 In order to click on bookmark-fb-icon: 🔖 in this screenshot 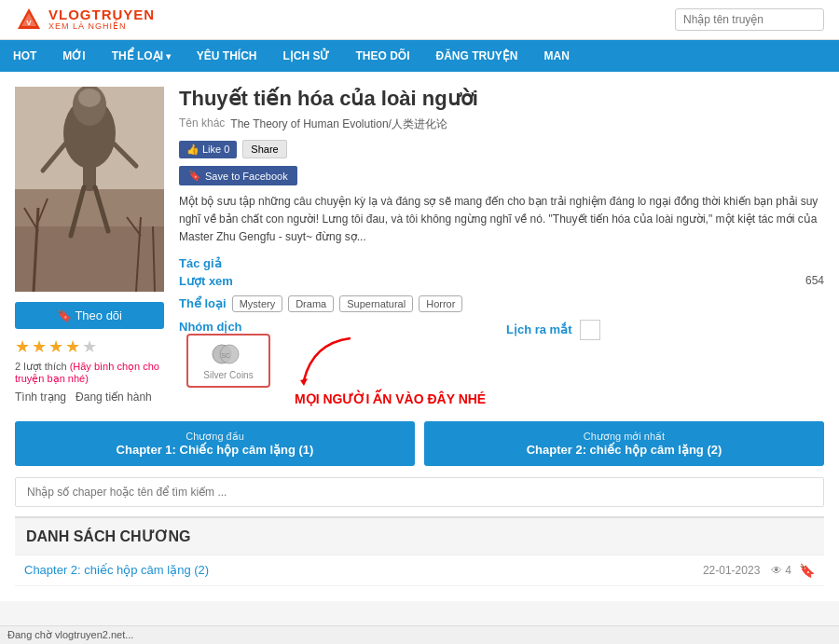, I will do `click(195, 175)`.